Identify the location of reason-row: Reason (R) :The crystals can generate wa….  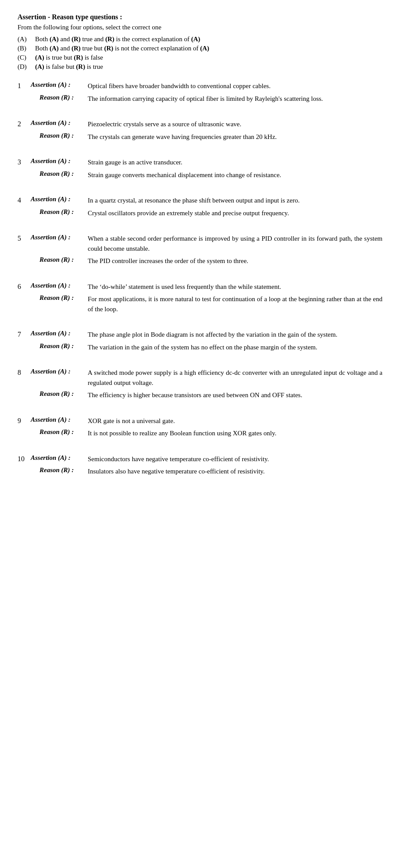
(207, 137).